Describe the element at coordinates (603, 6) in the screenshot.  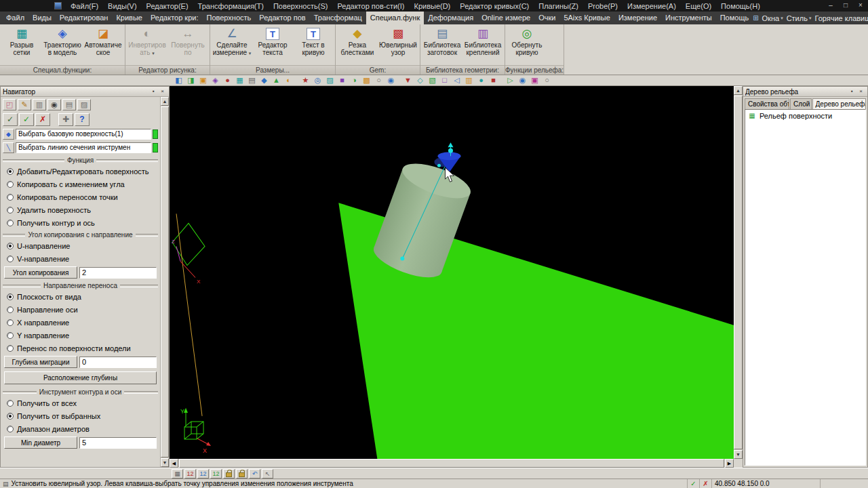
I see `menu-probe: Probe(P)` at that location.